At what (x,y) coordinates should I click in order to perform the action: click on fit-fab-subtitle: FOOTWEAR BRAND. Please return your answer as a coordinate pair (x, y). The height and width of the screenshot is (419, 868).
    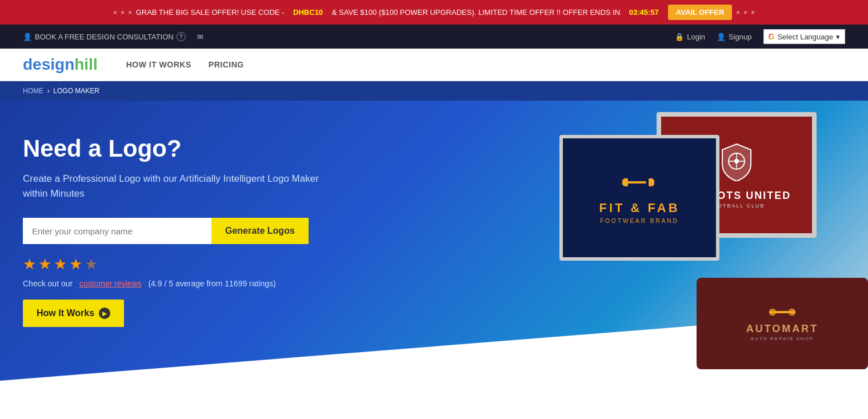
    Looking at the image, I should click on (639, 221).